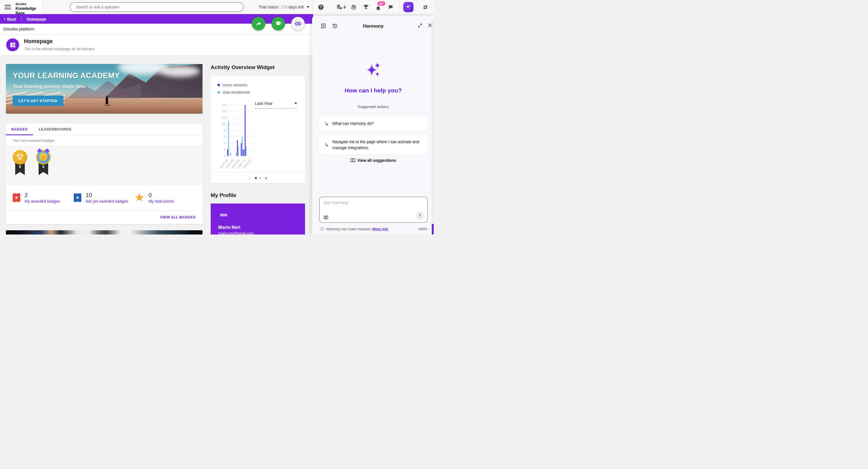  Describe the element at coordinates (43, 168) in the screenshot. I see `badge-medal-first: 1 0` at that location.